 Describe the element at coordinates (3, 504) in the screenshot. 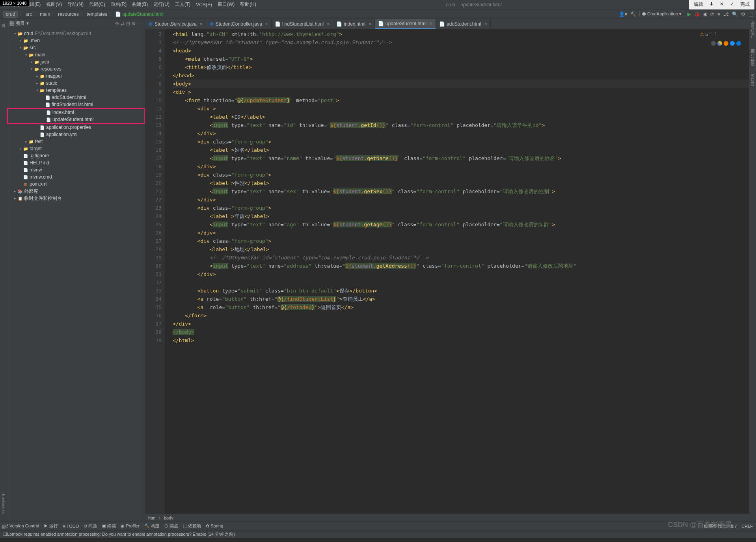

I see `bookmarks-tool-button: Bookmarks` at that location.